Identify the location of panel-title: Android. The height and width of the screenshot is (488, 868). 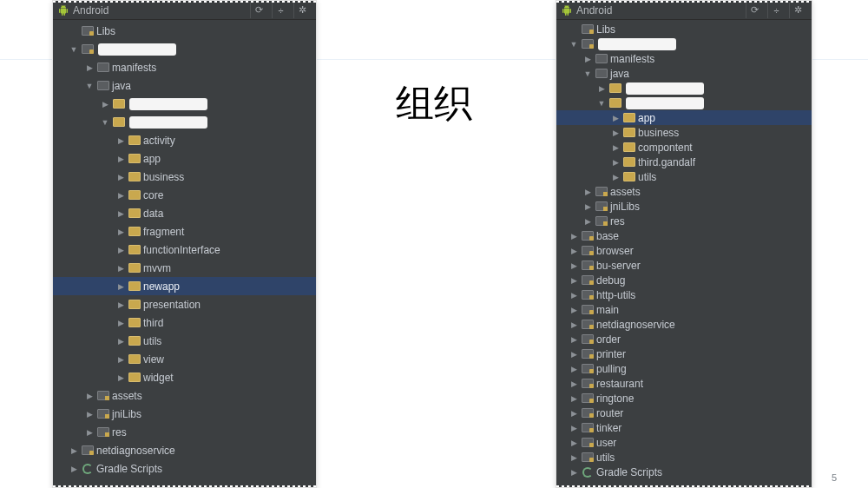
(594, 10).